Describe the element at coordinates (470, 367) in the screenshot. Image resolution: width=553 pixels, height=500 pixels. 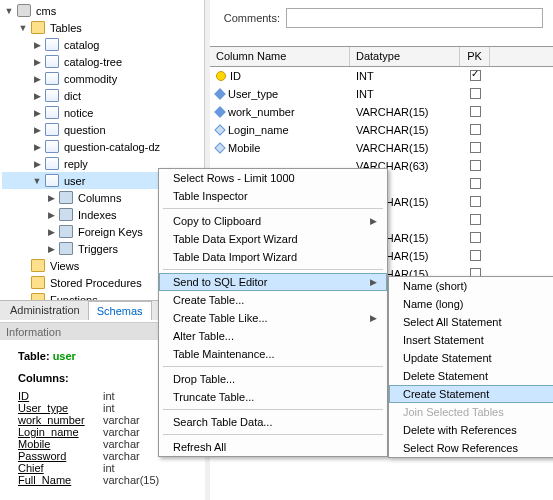
I see `context-menu-sql: Name (short)Name (long)Select All Statem…` at that location.